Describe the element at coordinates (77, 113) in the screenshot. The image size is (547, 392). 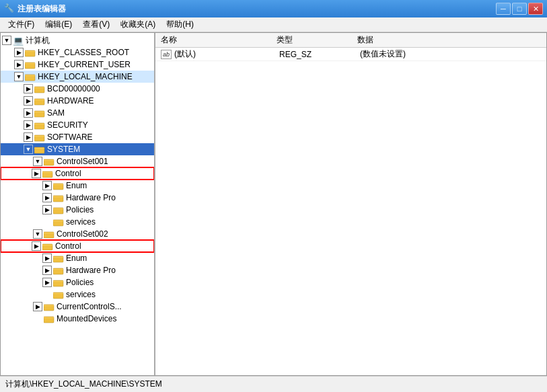
I see `tree-item-sam: ▶ SAM` at that location.